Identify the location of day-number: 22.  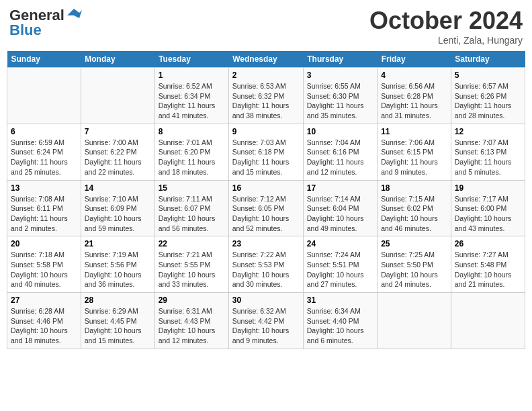
(192, 244).